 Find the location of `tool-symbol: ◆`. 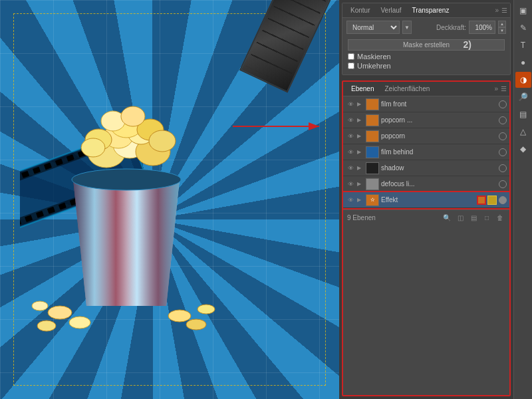

tool-symbol: ◆ is located at coordinates (523, 149).